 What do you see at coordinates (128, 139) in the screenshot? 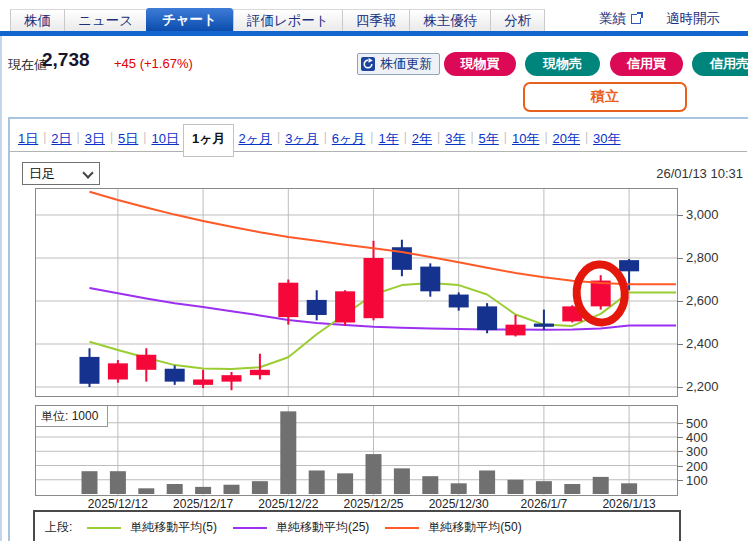
I see `period-tab-5日: 5日` at bounding box center [128, 139].